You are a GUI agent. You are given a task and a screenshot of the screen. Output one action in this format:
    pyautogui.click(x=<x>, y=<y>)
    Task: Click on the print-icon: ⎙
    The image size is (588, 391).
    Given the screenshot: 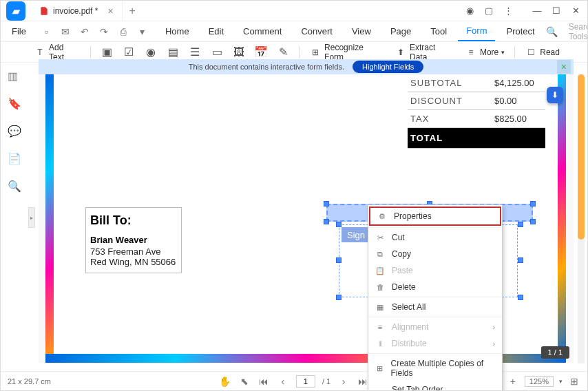 What is the action you would take?
    pyautogui.click(x=123, y=32)
    